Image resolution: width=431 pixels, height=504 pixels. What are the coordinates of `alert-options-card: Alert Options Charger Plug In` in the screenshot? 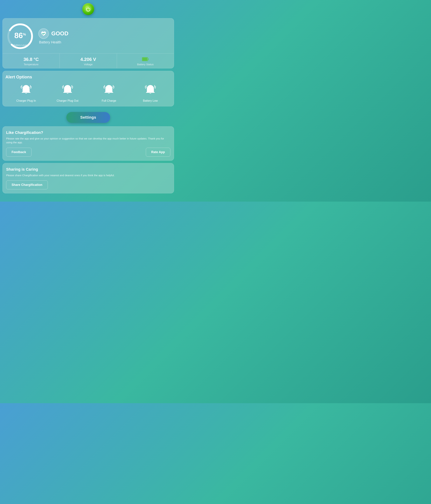 It's located at (88, 89).